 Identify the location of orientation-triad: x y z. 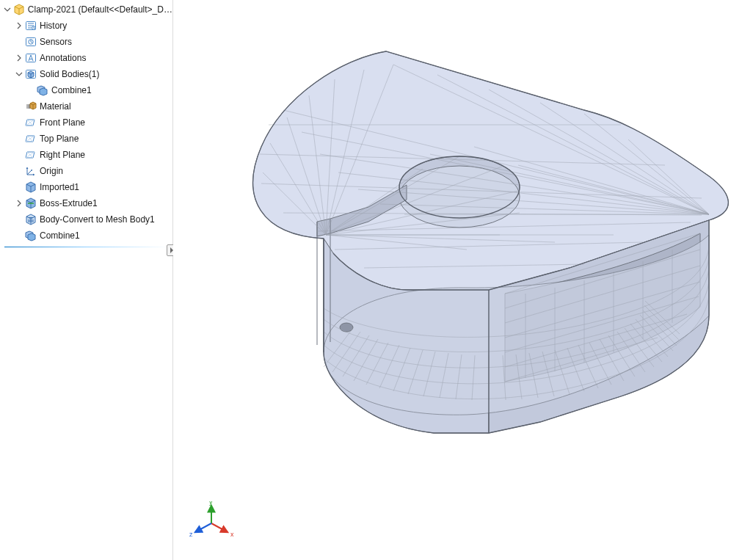
(211, 523).